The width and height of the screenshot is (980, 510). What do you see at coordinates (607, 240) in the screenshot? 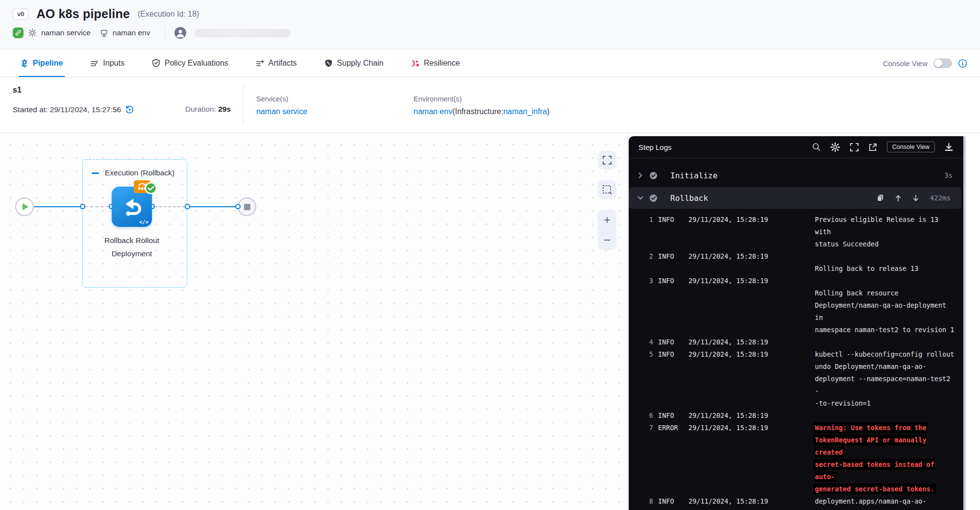
I see `zoom-out-button: −` at bounding box center [607, 240].